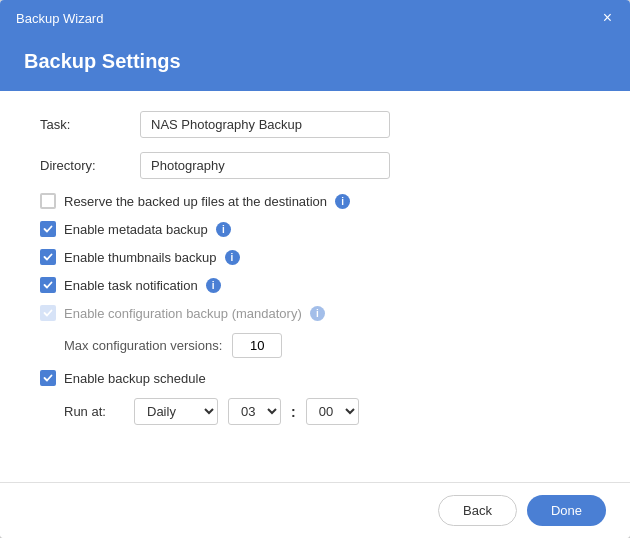 This screenshot has width=630, height=538. What do you see at coordinates (140, 258) in the screenshot?
I see `thumbnails-label: Enable thumbnails backup` at bounding box center [140, 258].